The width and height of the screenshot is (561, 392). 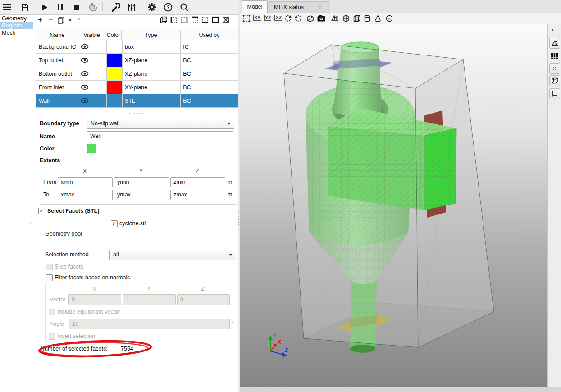 I want to click on boundary-type-select: No-slip wall, so click(x=160, y=123).